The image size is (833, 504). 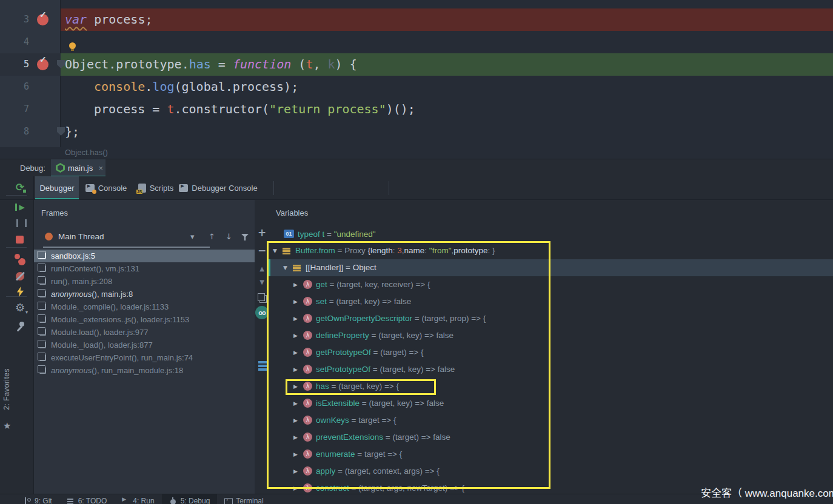 What do you see at coordinates (550, 353) in the screenshot?
I see `variable-row: ▶getPrototypeOf = (target) => {` at bounding box center [550, 353].